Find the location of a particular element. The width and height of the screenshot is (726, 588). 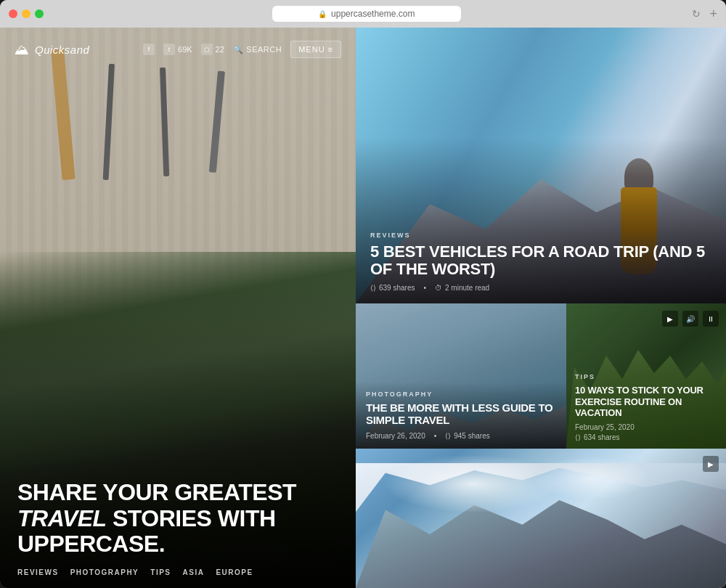

mountain-icon: ⛰ is located at coordinates (22, 49).